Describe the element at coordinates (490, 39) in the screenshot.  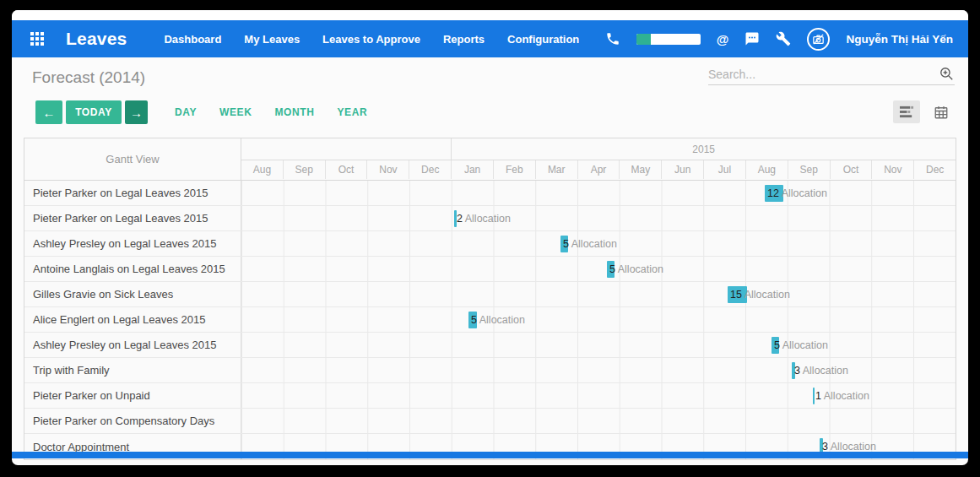
I see `navbar: Leaves DashboardMy LeavesLeaves to Appro…` at that location.